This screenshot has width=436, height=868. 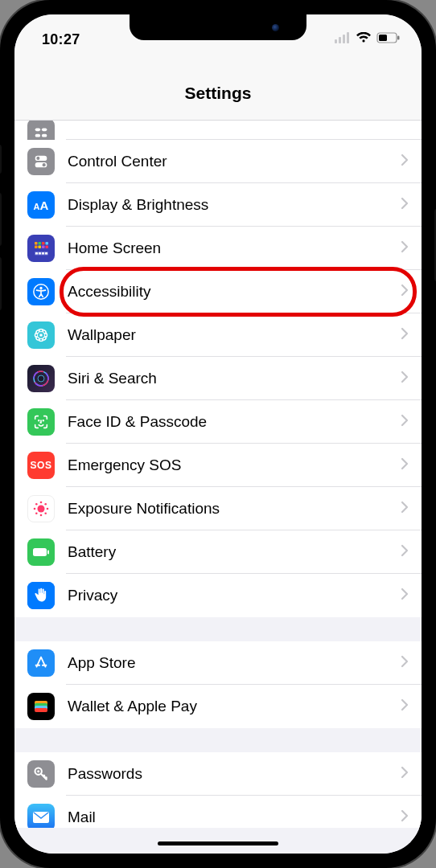 I want to click on settings-row-control-center: Control Center, so click(x=218, y=162).